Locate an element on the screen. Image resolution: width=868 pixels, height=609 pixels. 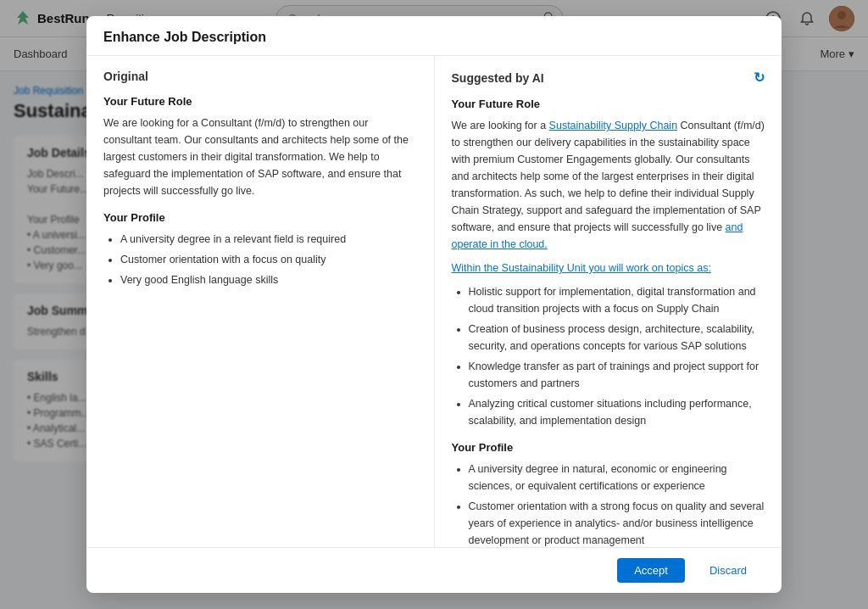
original-panel-title: Original is located at coordinates (125, 76).